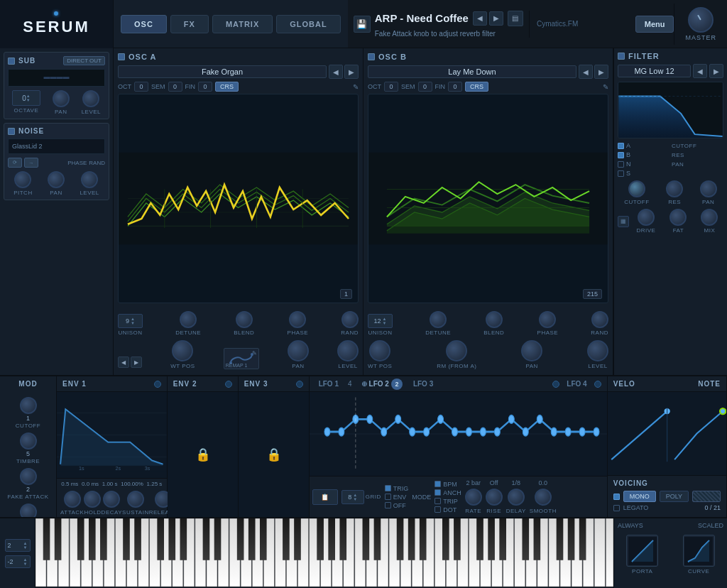 Image resolution: width=727 pixels, height=588 pixels. What do you see at coordinates (637, 189) in the screenshot?
I see `filter-cutoff-knob` at bounding box center [637, 189].